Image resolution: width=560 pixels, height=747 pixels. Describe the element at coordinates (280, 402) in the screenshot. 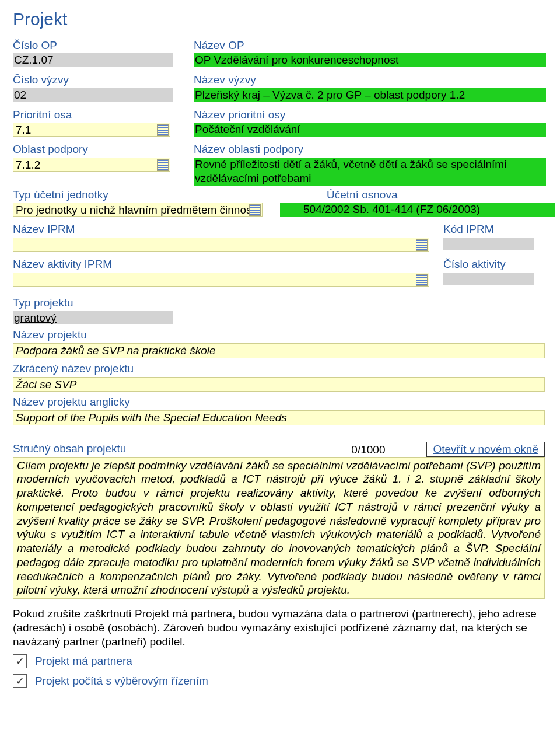

I see `label-nazev-projektu-en: Název projektu anglicky` at that location.